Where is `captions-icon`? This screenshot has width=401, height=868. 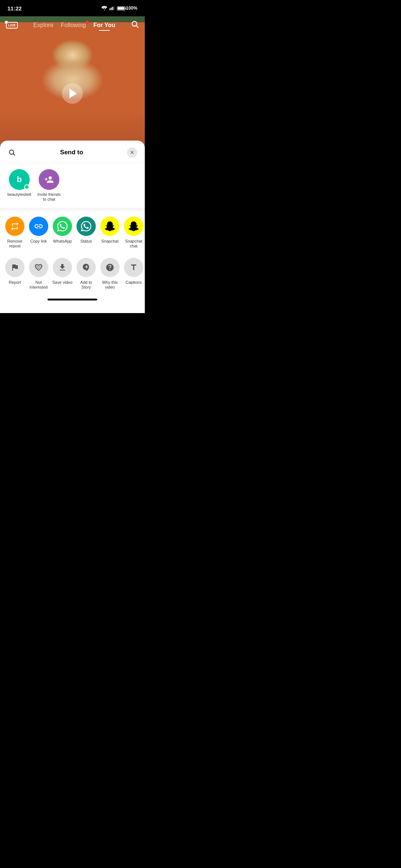 captions-icon is located at coordinates (134, 267).